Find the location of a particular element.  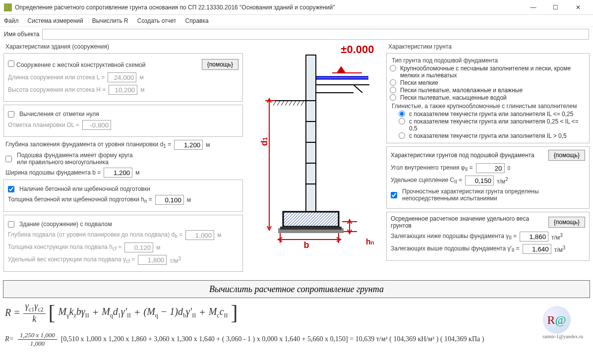

app-icon is located at coordinates (8, 7).